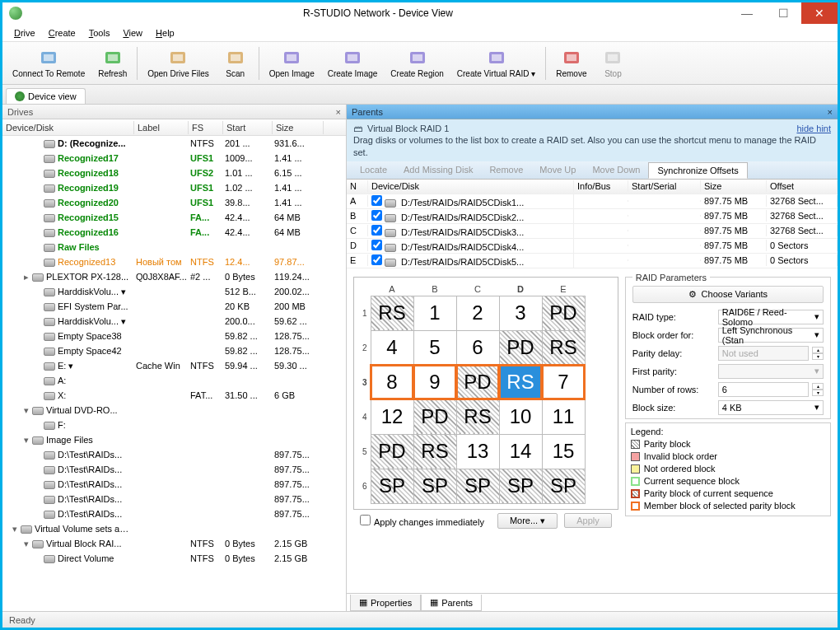  I want to click on grid-cell: 15, so click(563, 451).